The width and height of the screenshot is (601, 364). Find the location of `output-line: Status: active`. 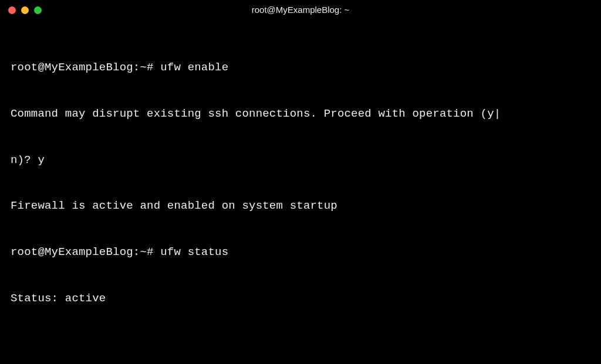

output-line: Status: active is located at coordinates (300, 298).